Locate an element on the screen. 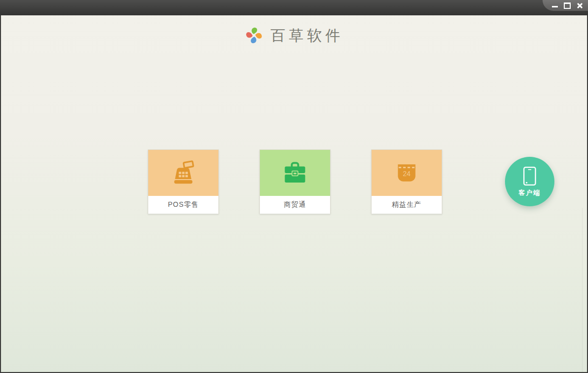 The height and width of the screenshot is (373, 588). calendar-day-number: 24 is located at coordinates (407, 173).